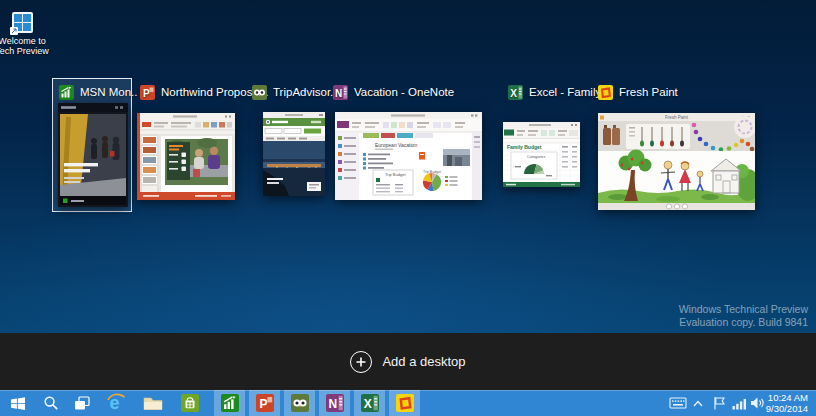 This screenshot has height=416, width=816. Describe the element at coordinates (678, 403) in the screenshot. I see `touch-keyboard-button` at that location.